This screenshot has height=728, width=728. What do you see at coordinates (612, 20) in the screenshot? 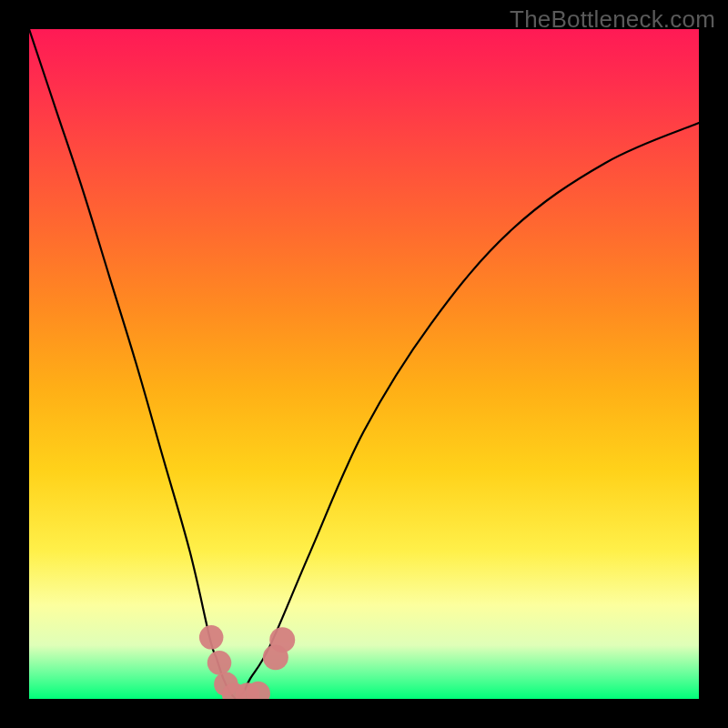
I see `watermark-text: TheBottleneck.com` at bounding box center [612, 20].